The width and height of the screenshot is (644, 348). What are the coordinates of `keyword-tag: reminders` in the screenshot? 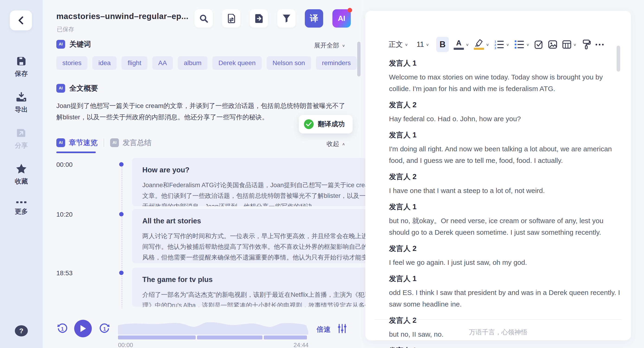 It's located at (336, 63).